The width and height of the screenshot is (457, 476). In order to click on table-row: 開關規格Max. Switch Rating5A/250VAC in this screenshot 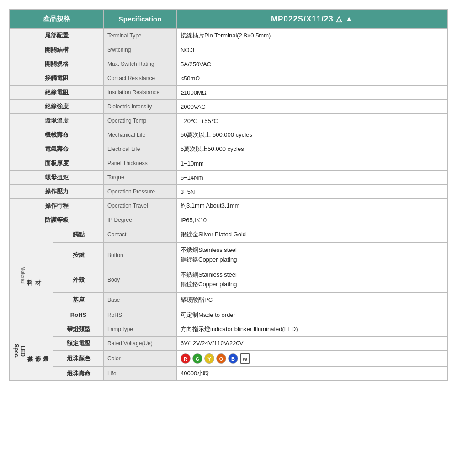, I will do `click(228, 64)`.